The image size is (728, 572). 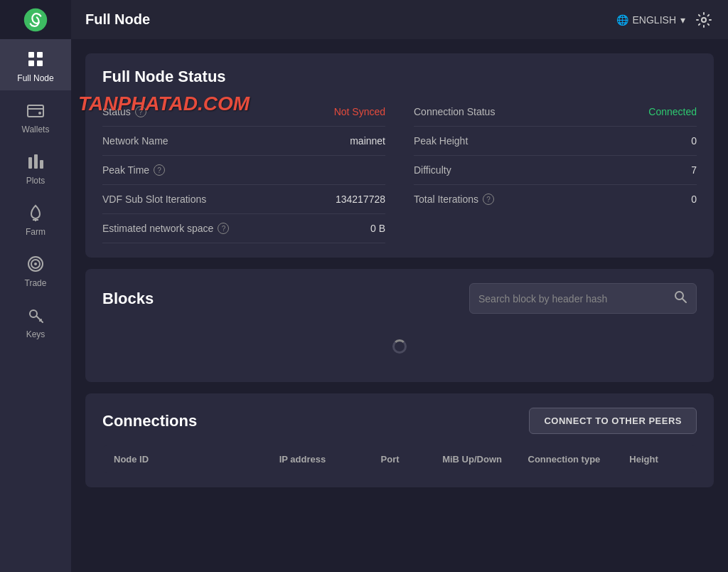 What do you see at coordinates (576, 460) in the screenshot?
I see `table-header-conn-type: Connection type` at bounding box center [576, 460].